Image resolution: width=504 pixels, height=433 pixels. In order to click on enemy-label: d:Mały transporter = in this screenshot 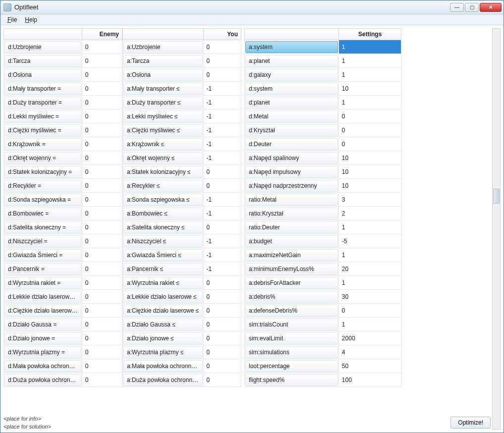, I will do `click(43, 89)`.